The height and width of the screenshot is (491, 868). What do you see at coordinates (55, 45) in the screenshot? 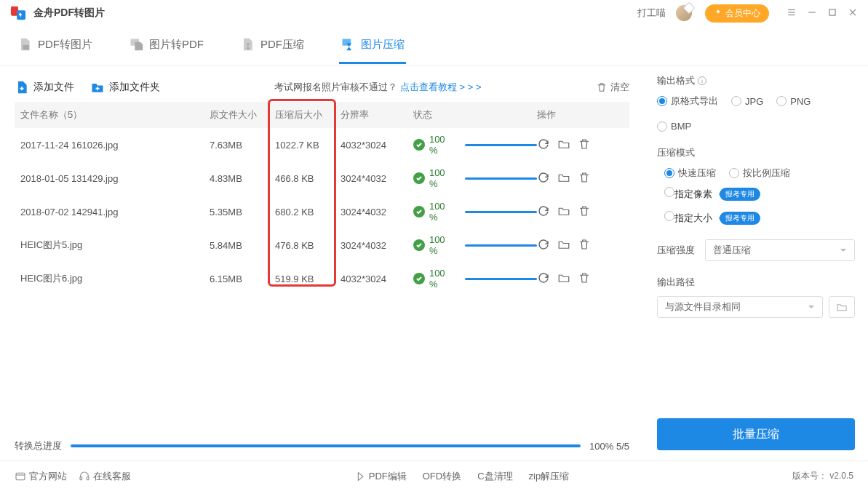
I see `tab-pdf-to-img: PDF转图片` at bounding box center [55, 45].